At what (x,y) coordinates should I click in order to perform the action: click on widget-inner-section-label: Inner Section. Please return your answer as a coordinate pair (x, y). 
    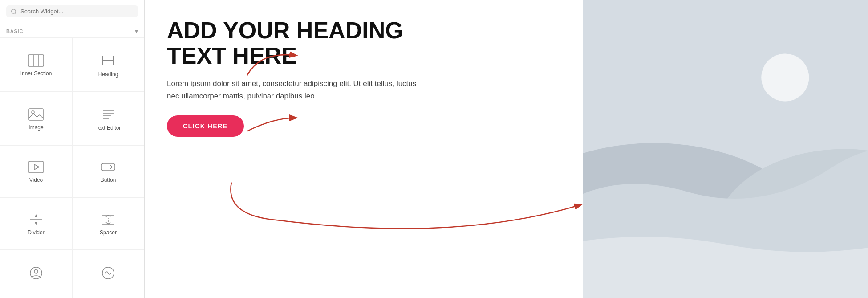
    Looking at the image, I should click on (37, 73).